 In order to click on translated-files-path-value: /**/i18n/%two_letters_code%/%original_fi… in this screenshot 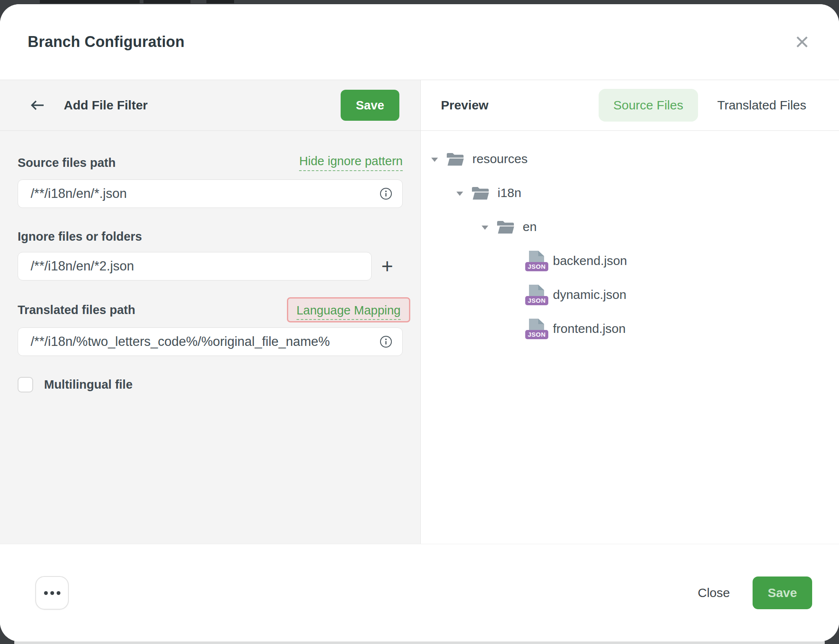, I will do `click(202, 342)`.